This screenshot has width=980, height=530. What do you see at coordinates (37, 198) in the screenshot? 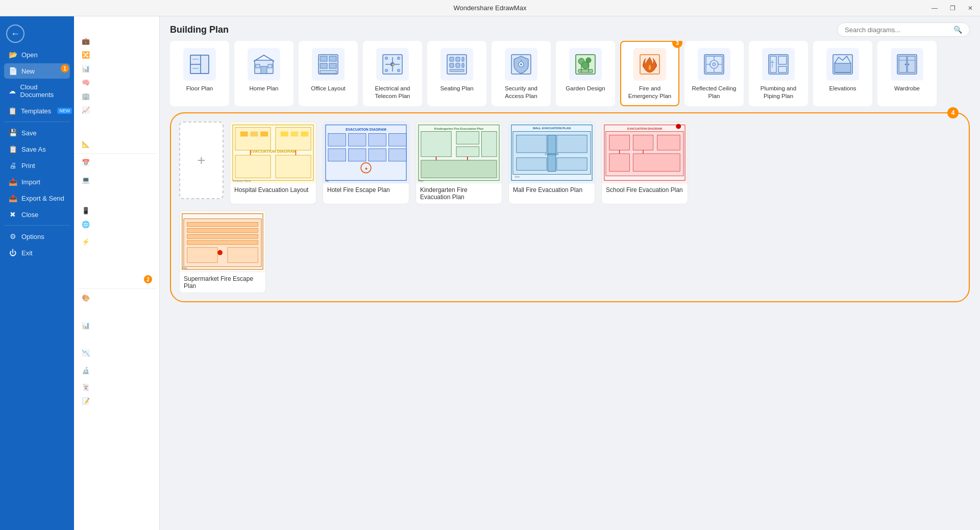
I see `sidebar-item-export: 📤 Export & Send` at bounding box center [37, 198].